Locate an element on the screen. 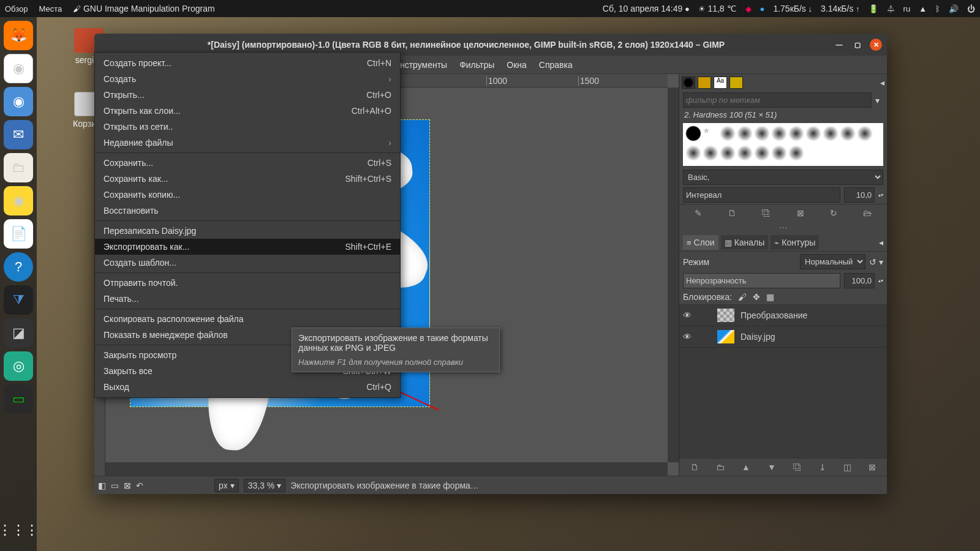  menu-item: Сохранить...Ctrl+S is located at coordinates (247, 163).